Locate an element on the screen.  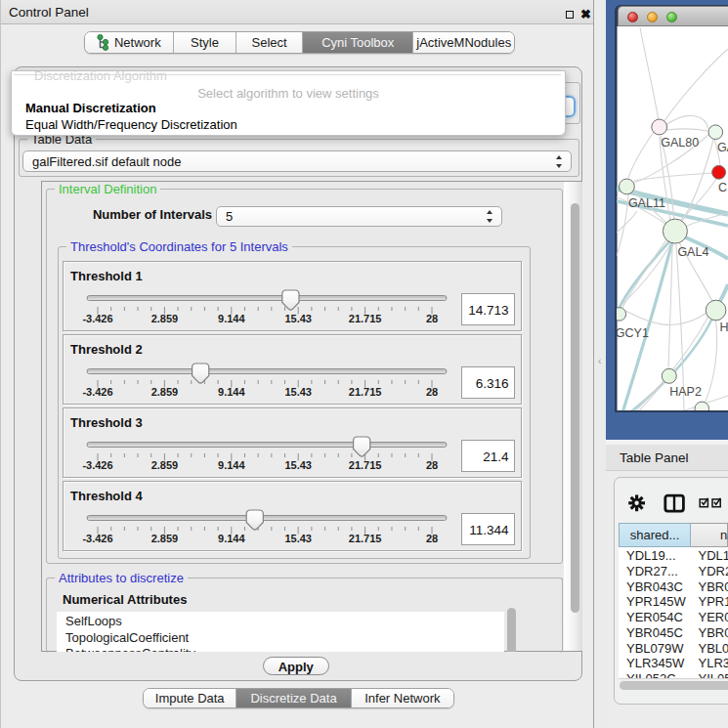
svg-text: HAP2 is located at coordinates (686, 392).